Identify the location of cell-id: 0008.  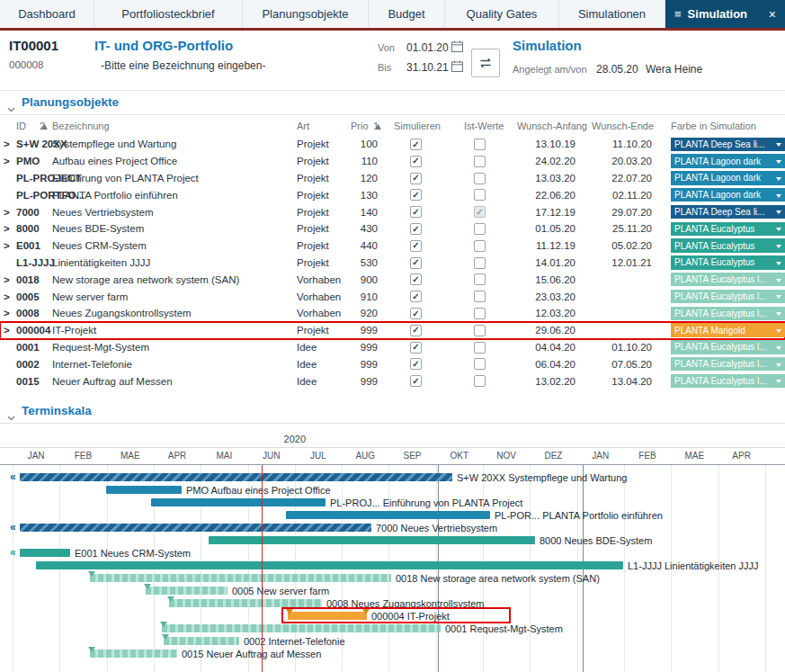
(28, 313).